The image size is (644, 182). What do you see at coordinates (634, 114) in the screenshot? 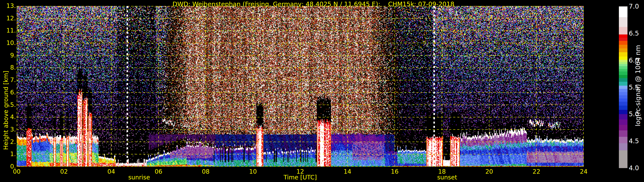
I see `colorbar-tick-label: 5.0` at bounding box center [634, 114].